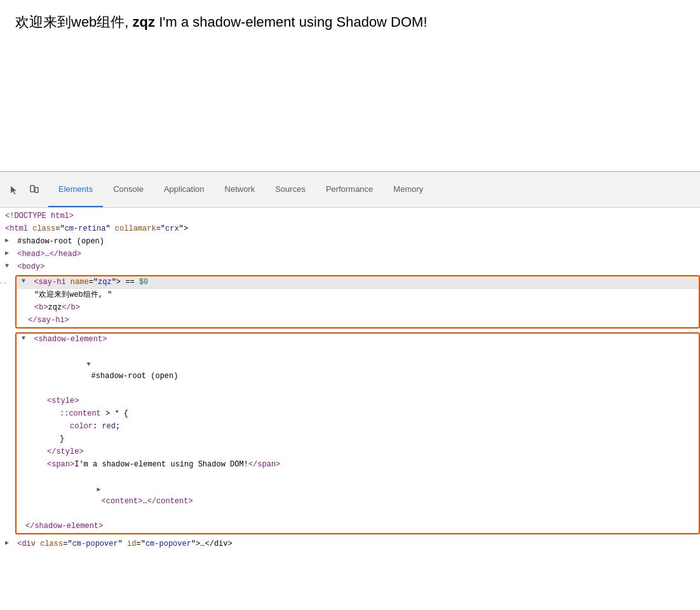 The width and height of the screenshot is (700, 610). What do you see at coordinates (350, 229) in the screenshot?
I see `code-line-html: <html class="cm-retina" collamark="crx">` at bounding box center [350, 229].